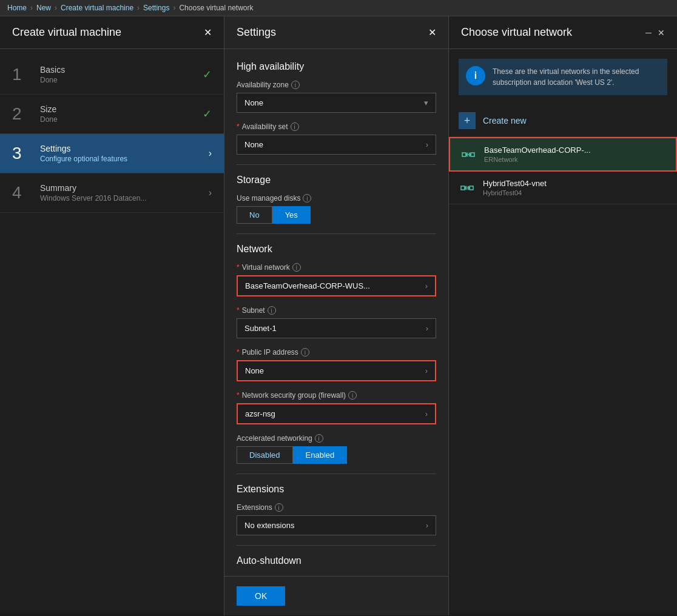  Describe the element at coordinates (336, 407) in the screenshot. I see `nsg-field: * Network security group (firewall) i az…` at that location.